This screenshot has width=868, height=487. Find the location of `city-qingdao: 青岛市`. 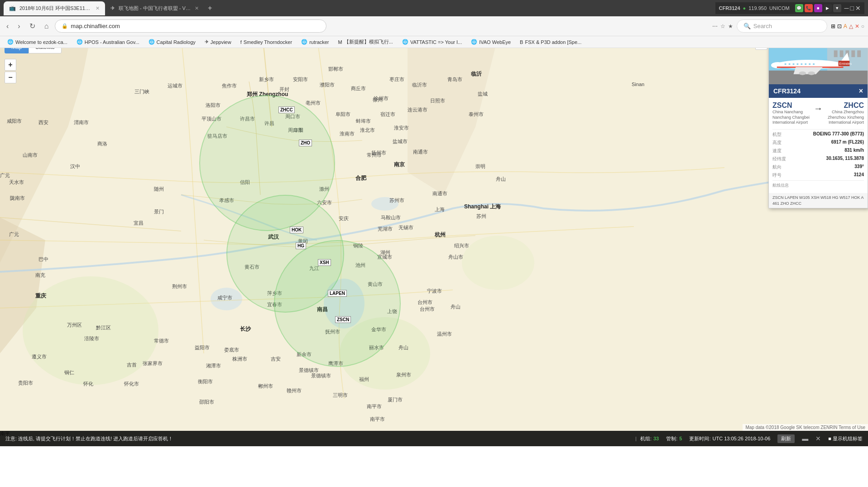

city-qingdao: 青岛市 is located at coordinates (455, 80).